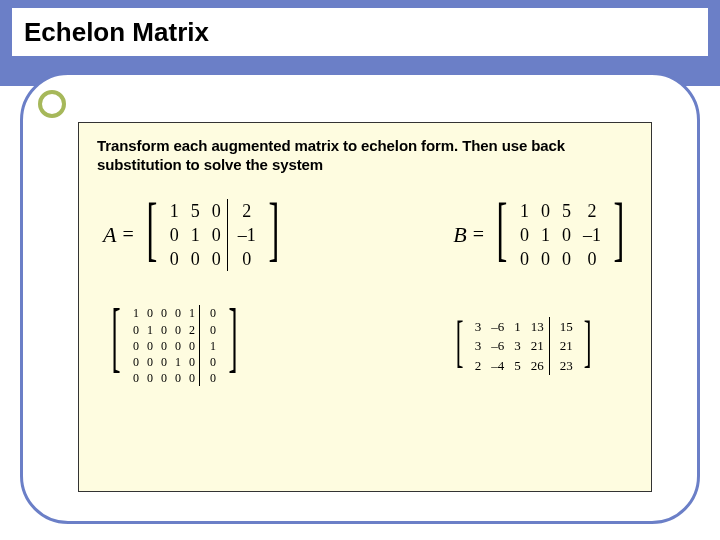  Describe the element at coordinates (174, 346) in the screenshot. I see `matrix-C-grid: 100010 010020 000001 000100 000000` at that location.